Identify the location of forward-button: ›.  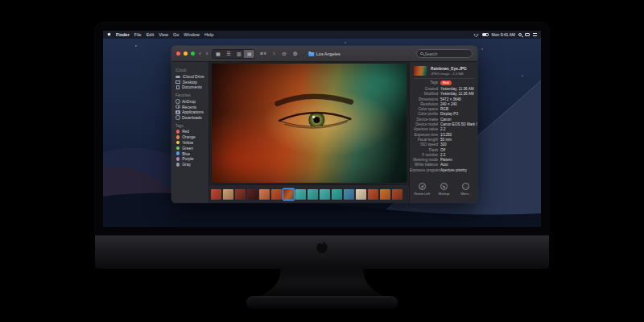
(208, 54).